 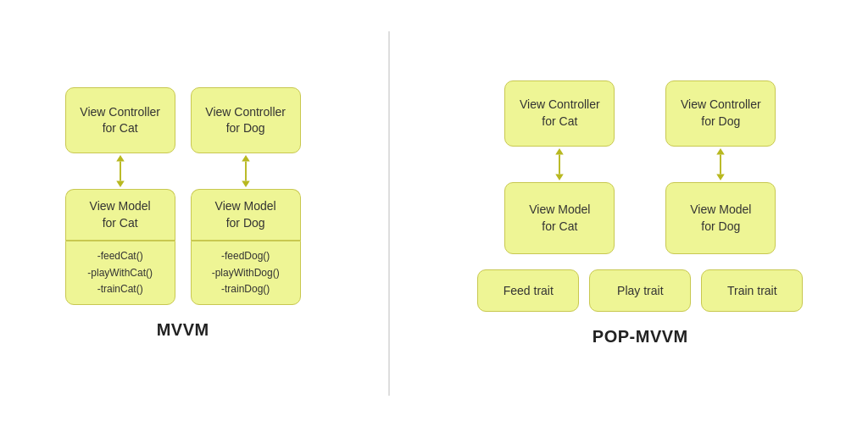 What do you see at coordinates (640, 168) in the screenshot?
I see `pop-top-row: View Controller for Cat View Model for C…` at bounding box center [640, 168].